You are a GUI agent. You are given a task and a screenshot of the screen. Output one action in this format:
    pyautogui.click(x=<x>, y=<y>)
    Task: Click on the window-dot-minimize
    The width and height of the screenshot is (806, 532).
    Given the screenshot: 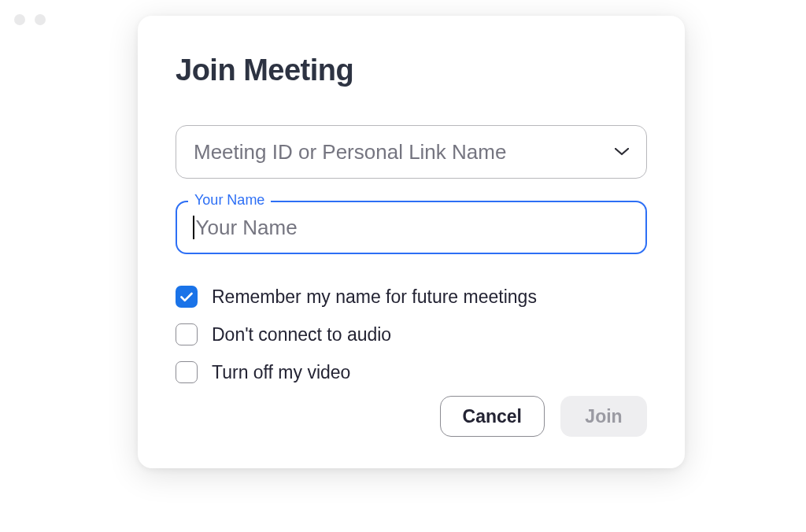 What is the action you would take?
    pyautogui.click(x=40, y=20)
    